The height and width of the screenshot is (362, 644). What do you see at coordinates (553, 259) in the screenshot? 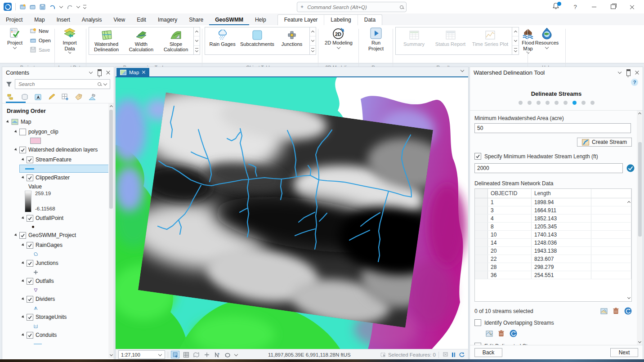
I see `table-row: 22823.607` at bounding box center [553, 259].